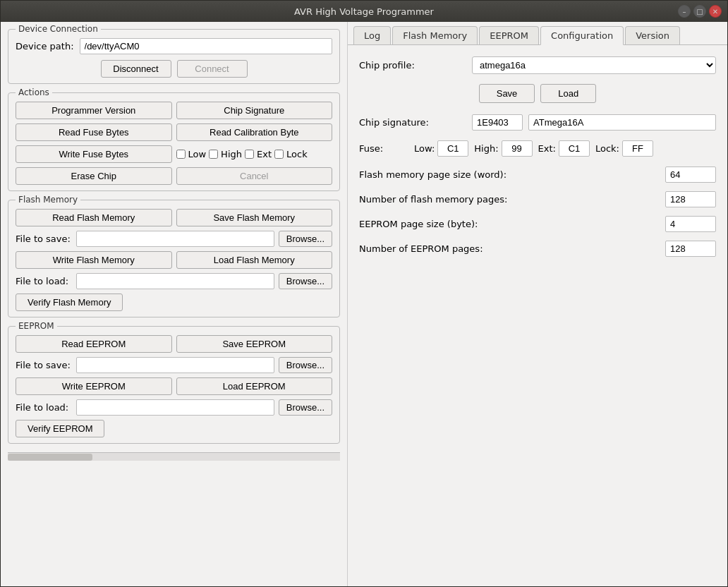 The height and width of the screenshot is (587, 728). I want to click on verify-flash-row: Verify Flash Memory, so click(174, 302).